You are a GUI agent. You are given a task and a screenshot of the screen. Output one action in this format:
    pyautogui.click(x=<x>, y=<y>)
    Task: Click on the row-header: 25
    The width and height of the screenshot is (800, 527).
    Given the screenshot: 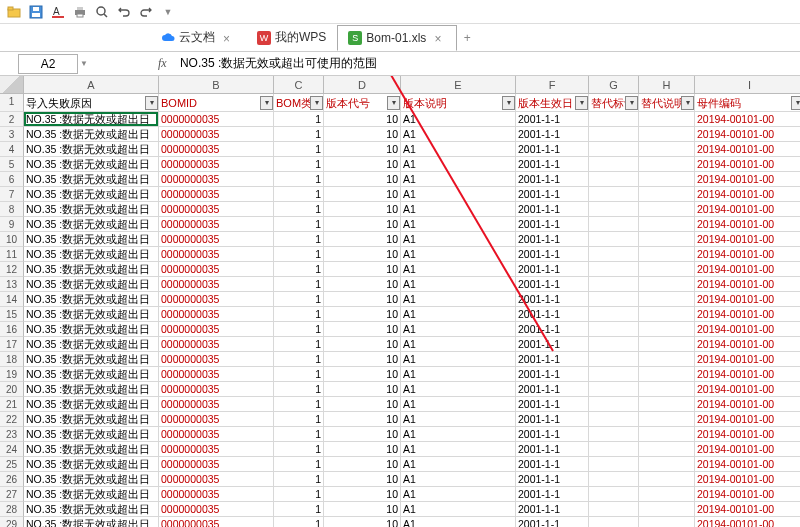 What is the action you would take?
    pyautogui.click(x=12, y=464)
    